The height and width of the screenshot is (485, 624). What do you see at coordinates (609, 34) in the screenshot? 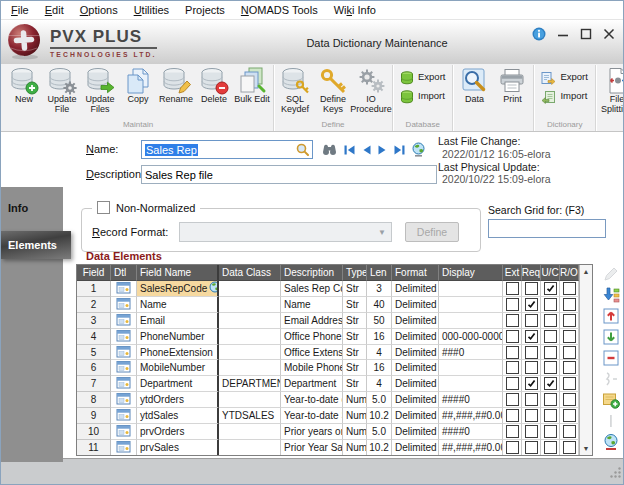
I see `close-button` at bounding box center [609, 34].